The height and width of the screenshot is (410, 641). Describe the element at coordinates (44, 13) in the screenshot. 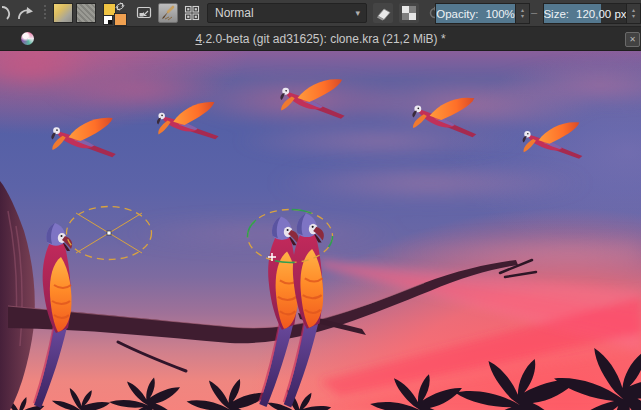

I see `toolbar-grip` at that location.